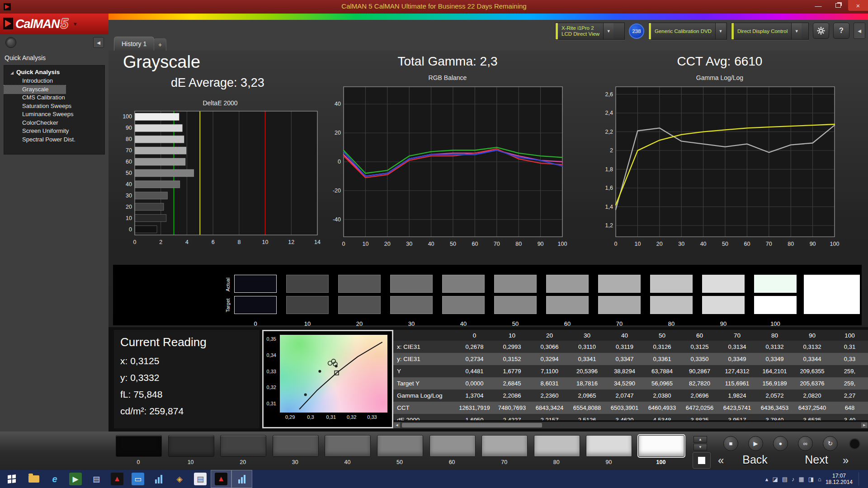 This screenshot has width=868, height=488. I want to click on deltae-chart-panel: DeltaE 2000 0246810121410090807060504030…, so click(220, 174).